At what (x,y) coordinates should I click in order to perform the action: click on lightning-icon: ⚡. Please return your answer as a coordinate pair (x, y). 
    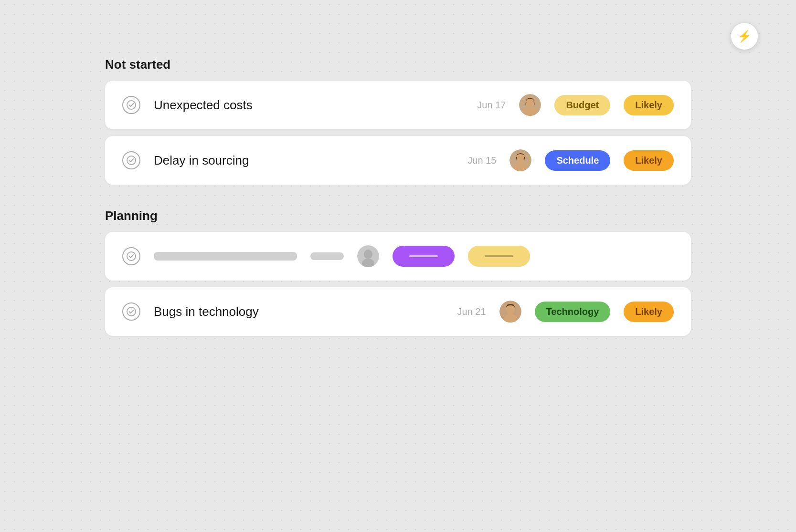
    Looking at the image, I should click on (744, 36).